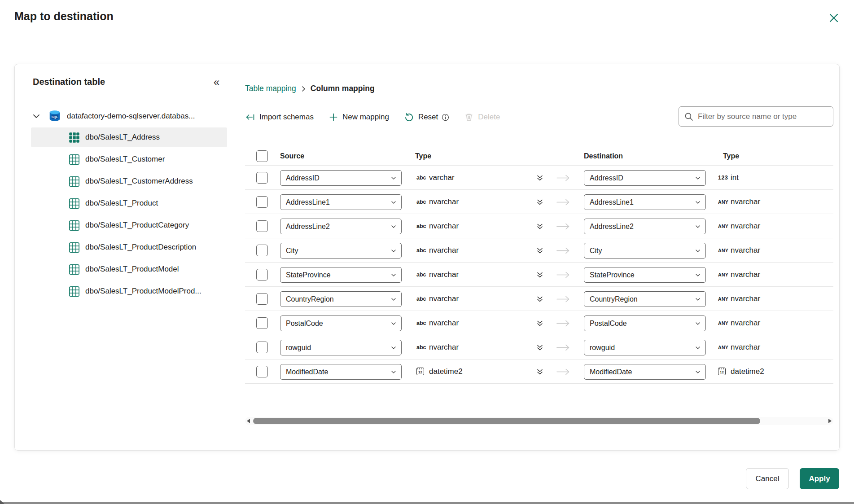 The height and width of the screenshot is (504, 854). Describe the element at coordinates (645, 226) in the screenshot. I see `destination-column-select: AddressLine2` at that location.